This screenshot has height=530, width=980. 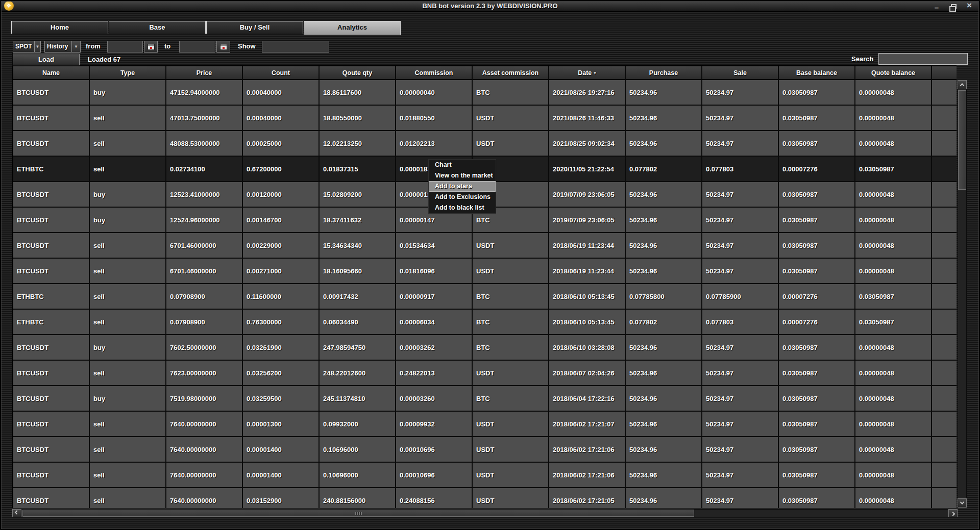 What do you see at coordinates (151, 47) in the screenshot?
I see `from-calendar-button` at bounding box center [151, 47].